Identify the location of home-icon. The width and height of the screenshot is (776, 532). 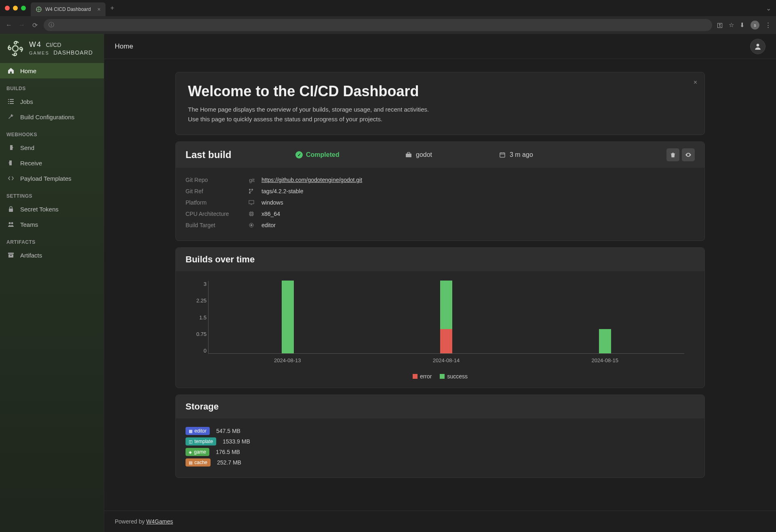
(11, 71).